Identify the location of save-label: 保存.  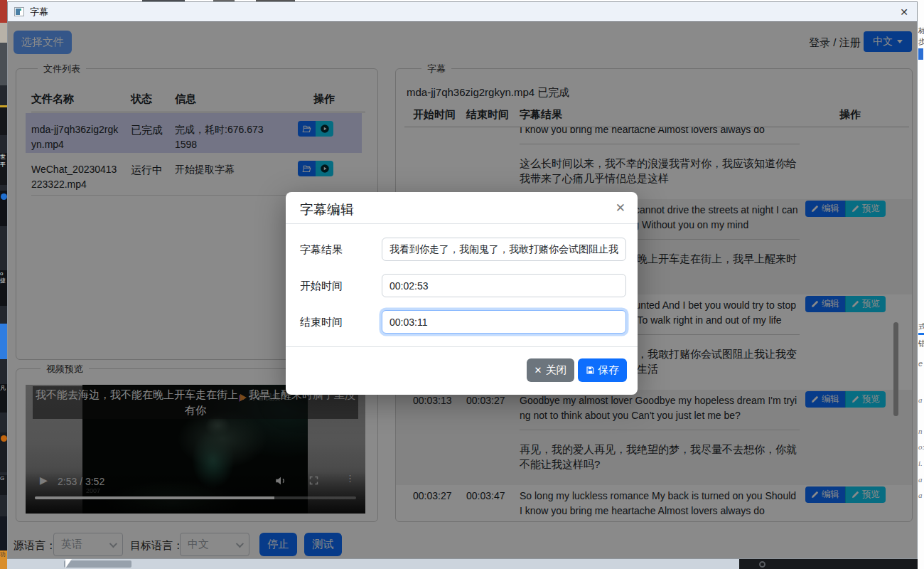
(609, 370).